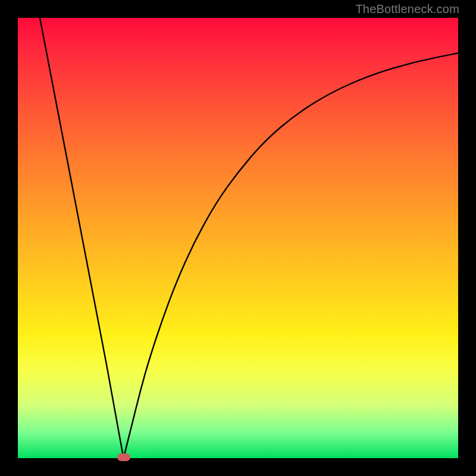  Describe the element at coordinates (124, 457) in the screenshot. I see `optimal-point-marker` at that location.